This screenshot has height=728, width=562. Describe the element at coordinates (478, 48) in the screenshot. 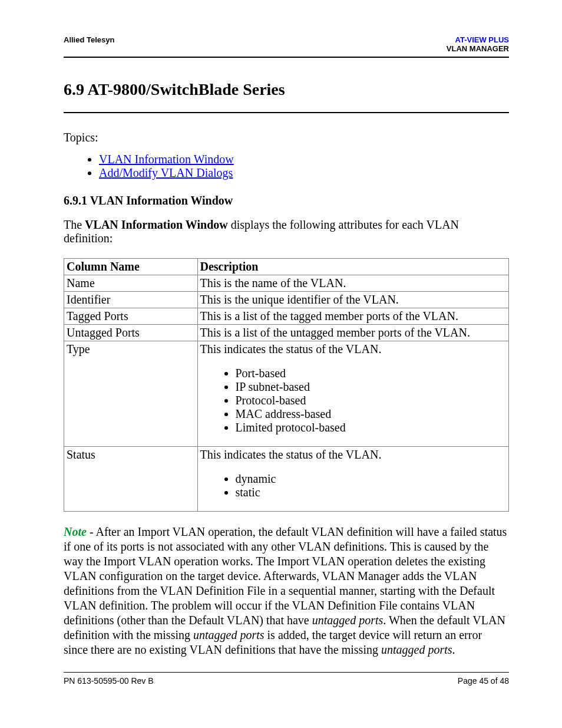

I see `header-subtitle: VLAN MANAGER` at that location.